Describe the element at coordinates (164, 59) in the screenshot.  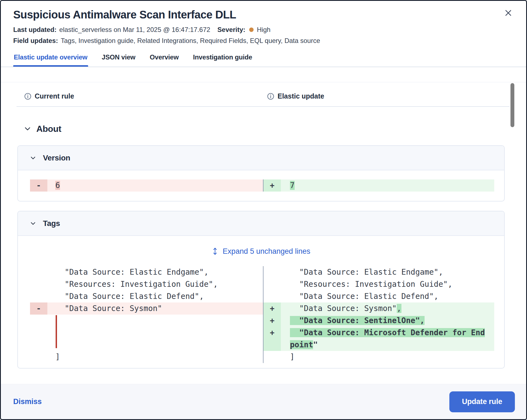
I see `tab-overview: Overview` at that location.